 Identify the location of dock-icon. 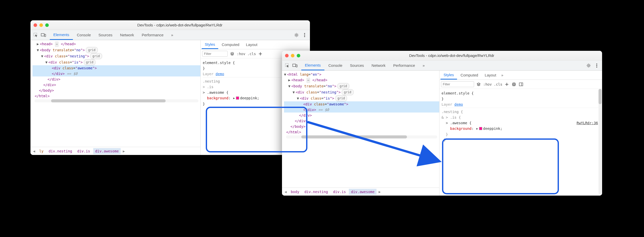
(521, 84).